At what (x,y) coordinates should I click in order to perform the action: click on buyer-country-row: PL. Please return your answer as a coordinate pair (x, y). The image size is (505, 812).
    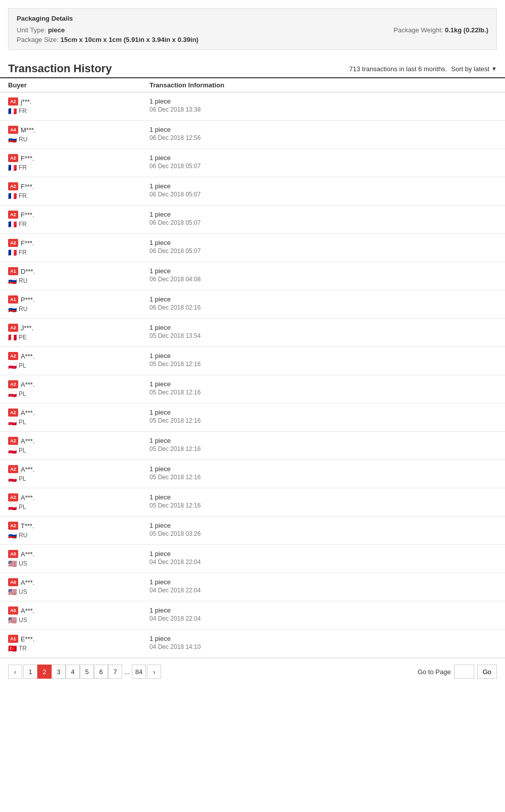
    Looking at the image, I should click on (79, 479).